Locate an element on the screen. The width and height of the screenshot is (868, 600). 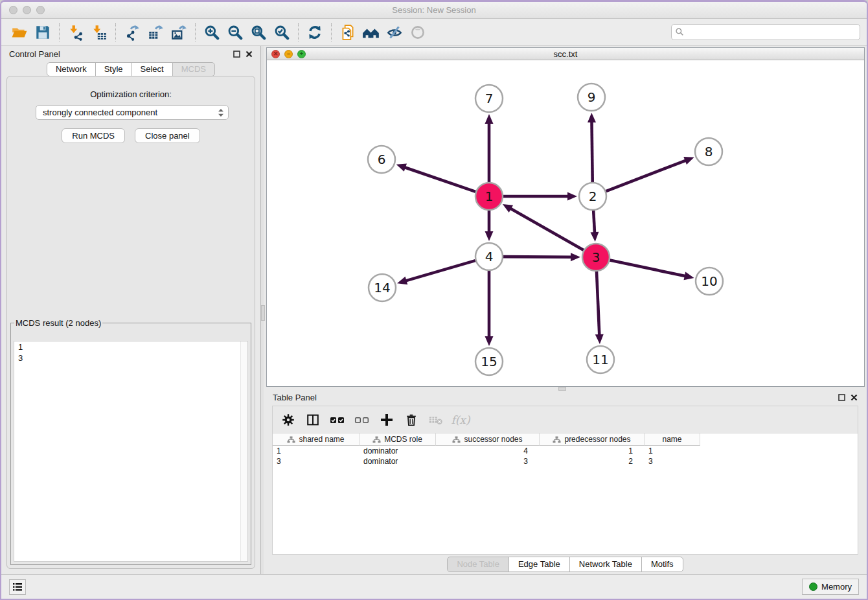
save-icon is located at coordinates (43, 32).